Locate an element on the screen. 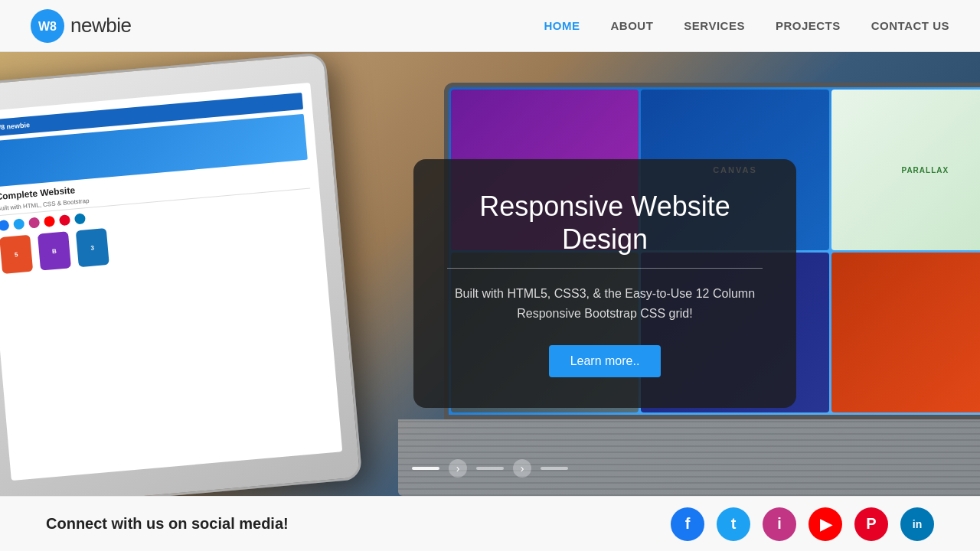 The height and width of the screenshot is (551, 980). hero-divider is located at coordinates (605, 268).